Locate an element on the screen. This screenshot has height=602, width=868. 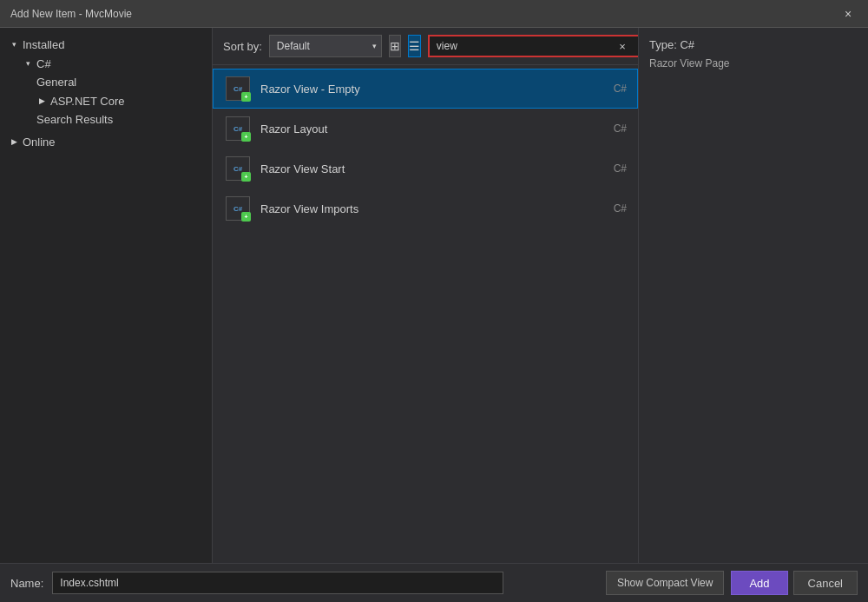
sidebar-item-aspnet: ▶ ASP.NET Core is located at coordinates (106, 101).